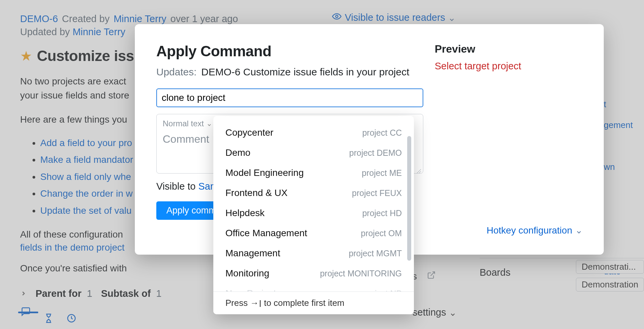  I want to click on project-meta: project HD, so click(382, 213).